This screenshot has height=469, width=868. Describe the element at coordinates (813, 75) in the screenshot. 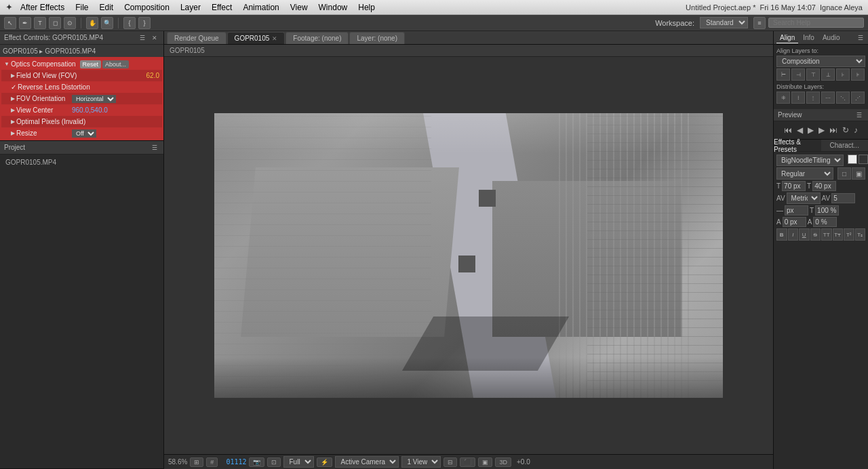

I see `align-right-btn: ⊤` at that location.